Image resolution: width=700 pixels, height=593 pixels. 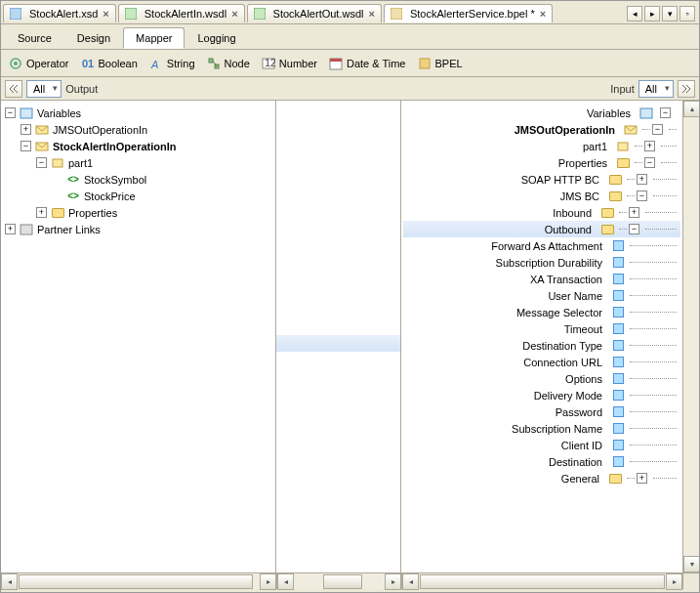 What do you see at coordinates (139, 229) in the screenshot?
I see `tree-row-partnerlinks: +Partner Links` at bounding box center [139, 229].